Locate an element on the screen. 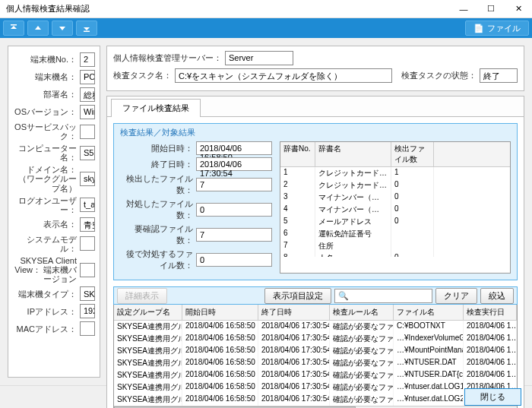 This screenshot has height=408, width=532. field-value-skysea_cv is located at coordinates (87, 270).